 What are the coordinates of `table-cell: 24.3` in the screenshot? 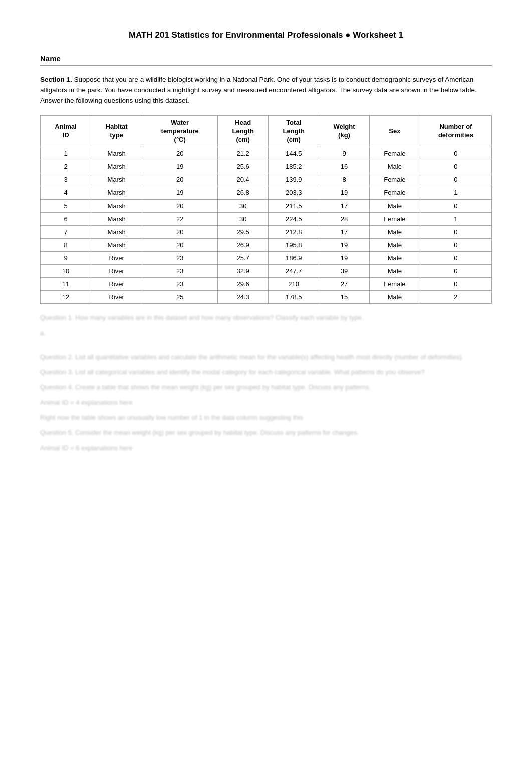 It's located at (243, 297).